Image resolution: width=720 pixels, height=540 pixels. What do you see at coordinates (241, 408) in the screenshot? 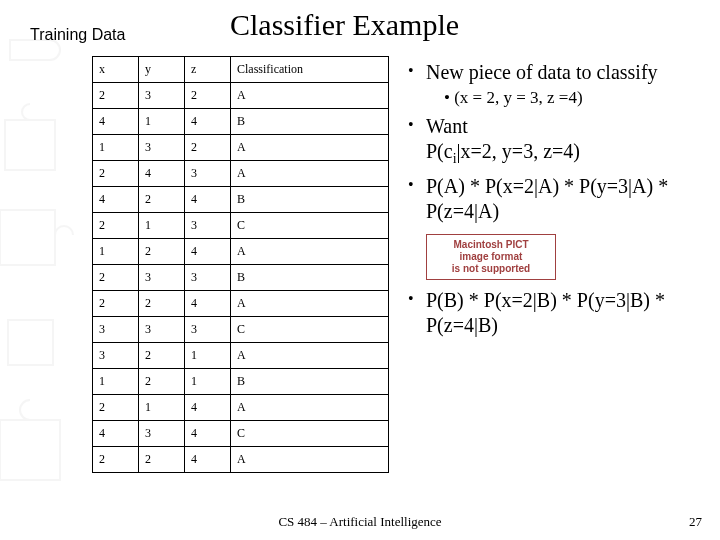
I see `table-row: 214A` at bounding box center [241, 408].